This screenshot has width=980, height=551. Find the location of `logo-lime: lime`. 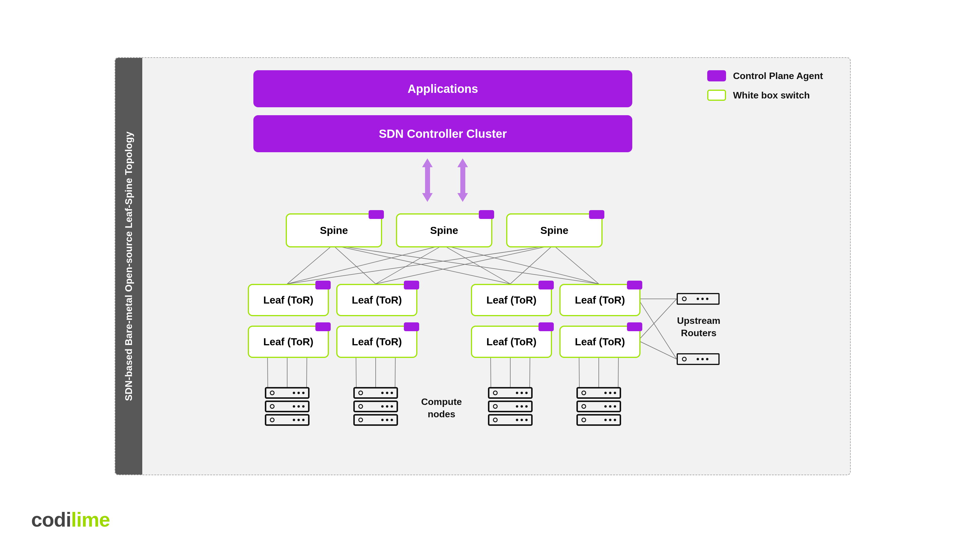

logo-lime: lime is located at coordinates (91, 519).